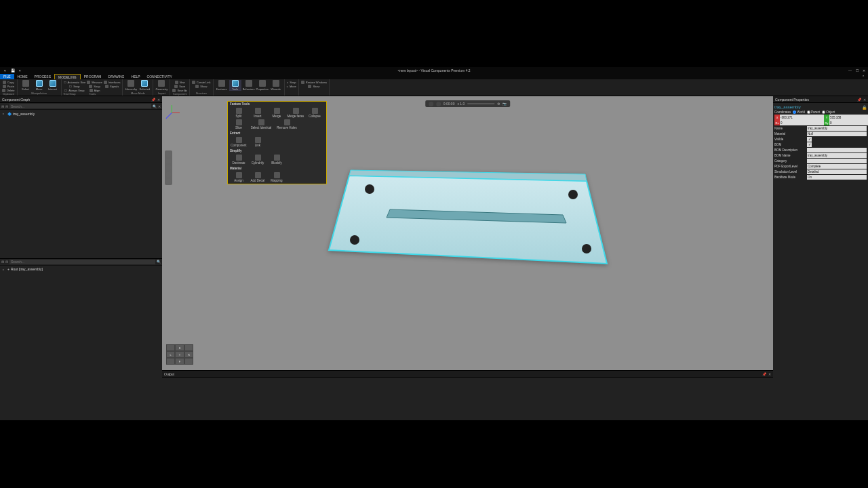  Describe the element at coordinates (837, 129) in the screenshot. I see `prop-name` at that location.